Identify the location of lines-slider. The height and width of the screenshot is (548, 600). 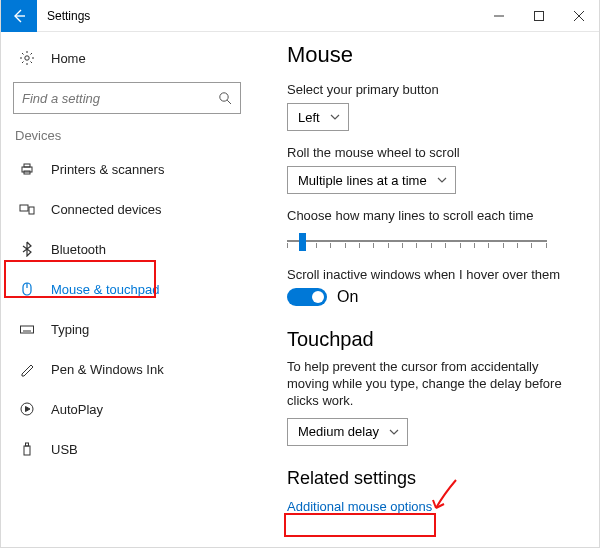
(417, 241).